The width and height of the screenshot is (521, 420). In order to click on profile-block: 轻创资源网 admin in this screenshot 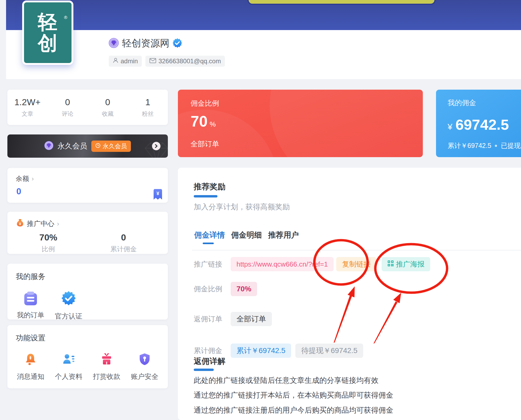, I will do `click(167, 52)`.